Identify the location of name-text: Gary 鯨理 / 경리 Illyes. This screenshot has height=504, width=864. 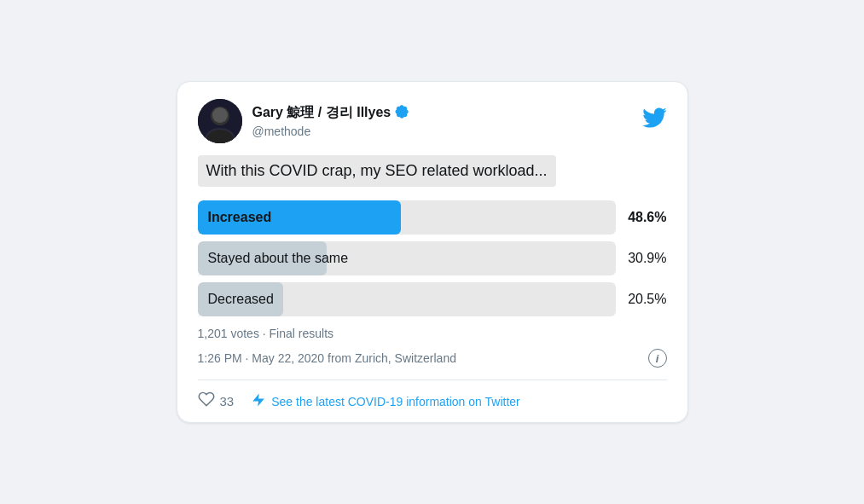
(322, 113).